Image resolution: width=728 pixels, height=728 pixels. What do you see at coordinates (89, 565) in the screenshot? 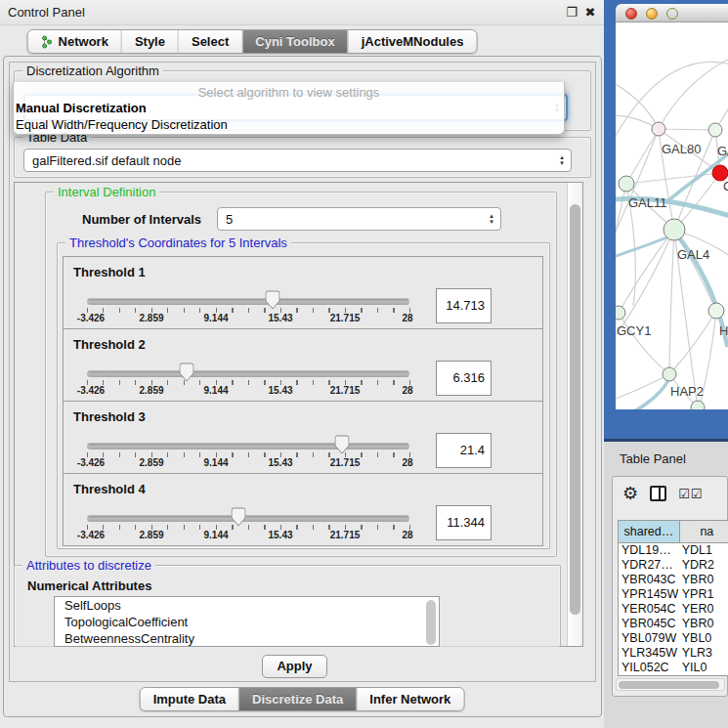
I see `attributes-group-title: Attributes to discretize` at bounding box center [89, 565].